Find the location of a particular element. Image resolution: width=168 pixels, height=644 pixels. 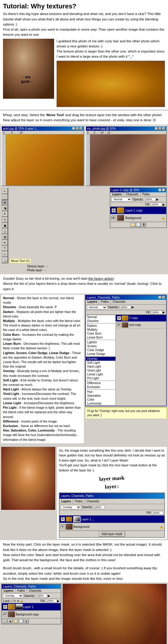

add-layer-mask-btn: Add layer mask is located at coordinates (112, 534).